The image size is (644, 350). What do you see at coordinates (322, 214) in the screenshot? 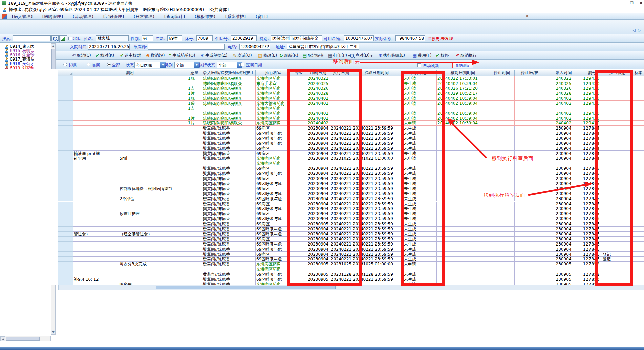
I see `table-row: 尿道口护理樊冀闽//陈琼香69病区20230904202402212024022…` at bounding box center [322, 214].